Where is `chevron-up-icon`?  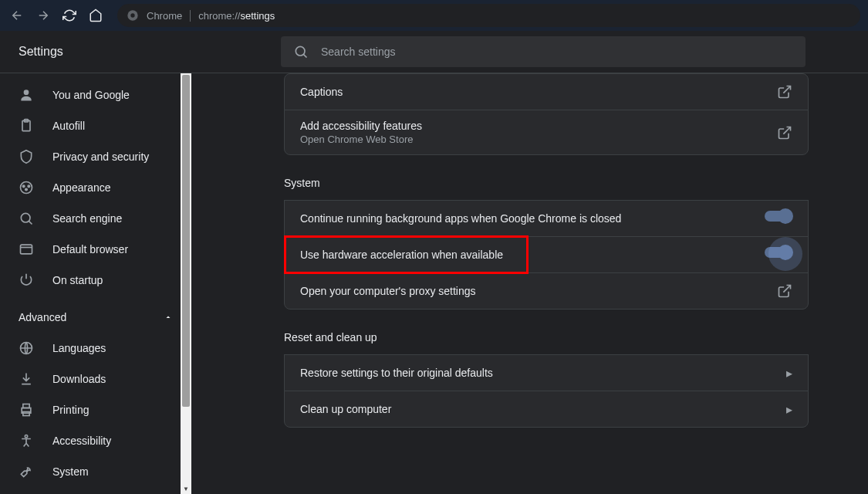
chevron-up-icon is located at coordinates (168, 317).